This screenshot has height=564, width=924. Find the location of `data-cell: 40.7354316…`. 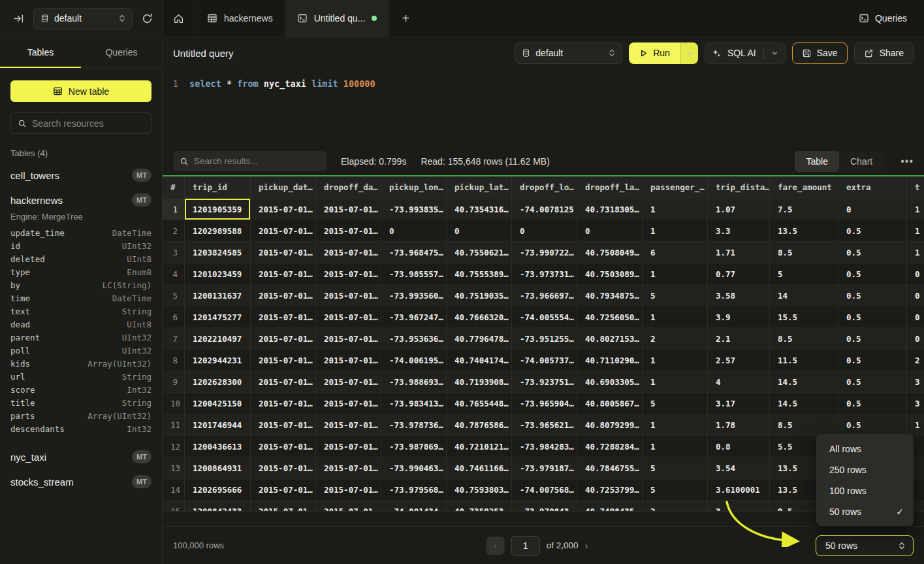

data-cell: 40.7354316… is located at coordinates (479, 209).